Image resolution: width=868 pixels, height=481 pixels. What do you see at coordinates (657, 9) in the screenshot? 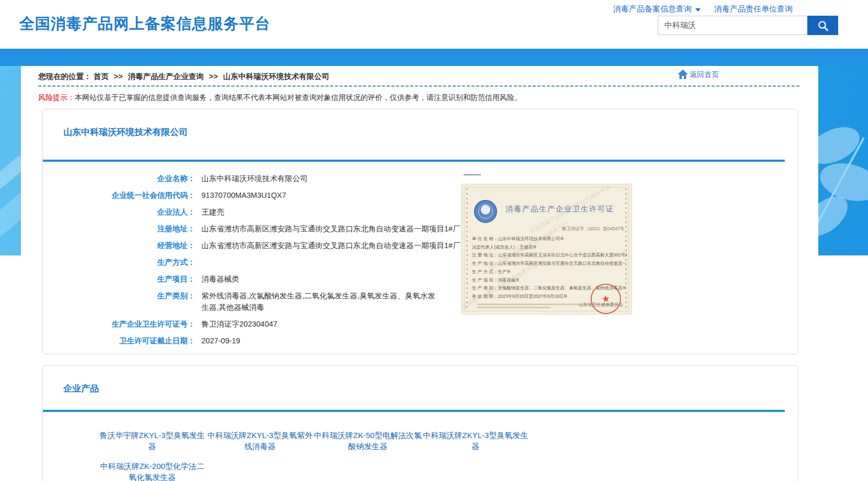
I see `nav-link-filing-info-query: 消毒产品备案信息查询` at bounding box center [657, 9].